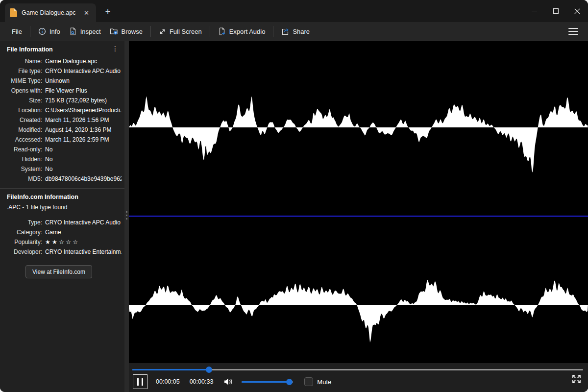 This screenshot has height=392, width=588. Describe the element at coordinates (576, 379) in the screenshot. I see `player-fullscreen-button` at that location.